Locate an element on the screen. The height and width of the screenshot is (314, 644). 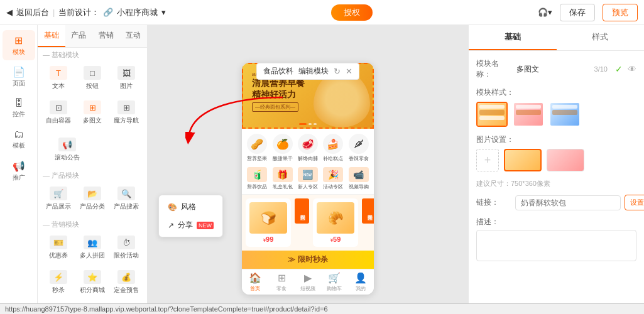
sidebar-item-templates: 🗂 模板 is located at coordinates (19, 139).